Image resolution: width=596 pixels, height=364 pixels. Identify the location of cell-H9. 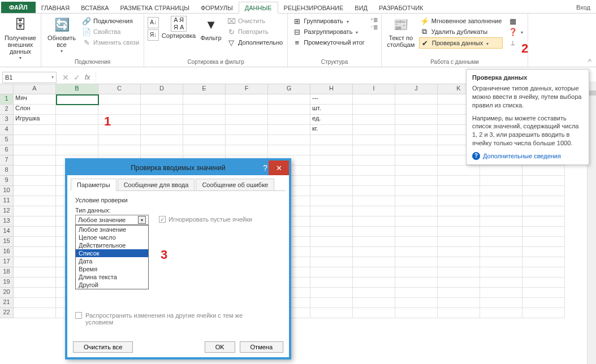
(331, 181).